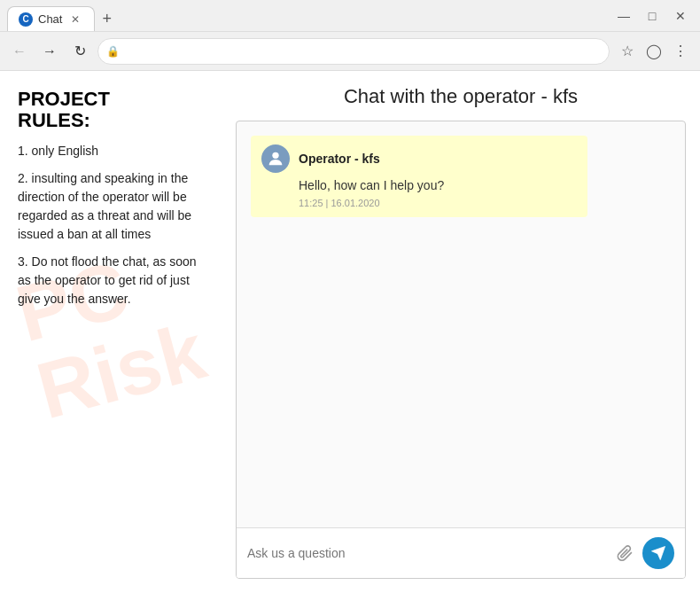 Image resolution: width=700 pixels, height=593 pixels. Describe the element at coordinates (419, 176) in the screenshot. I see `message-block: Operator - kfs Hello, how can I help you…` at that location.